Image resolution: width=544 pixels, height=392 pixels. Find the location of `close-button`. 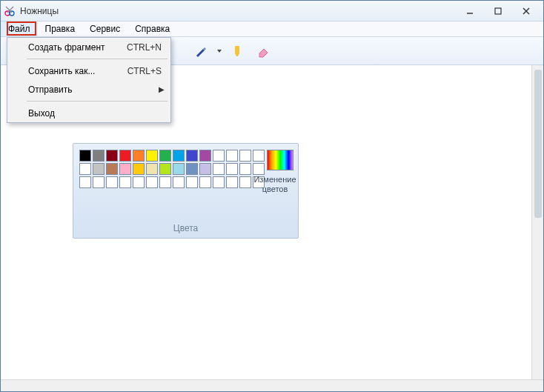

close-button is located at coordinates (526, 11).